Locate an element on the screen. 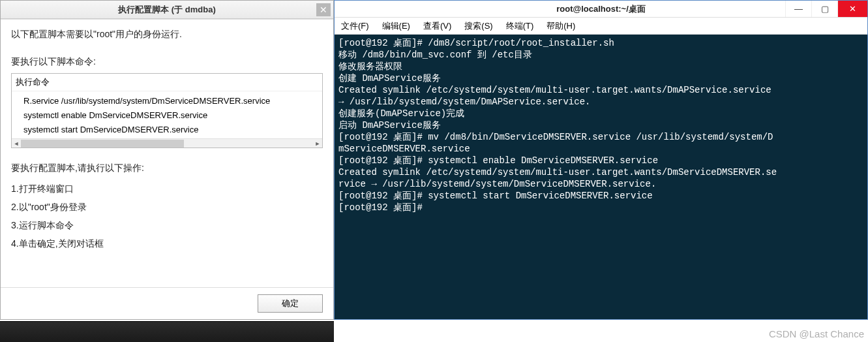  horizontal-scrollbar: ◄ ► is located at coordinates (167, 143).